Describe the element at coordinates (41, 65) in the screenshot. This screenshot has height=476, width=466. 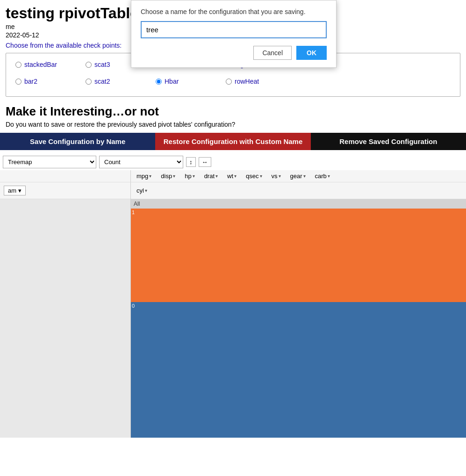
I see `checkpoint-label-stackedBar: stackedBar` at that location.